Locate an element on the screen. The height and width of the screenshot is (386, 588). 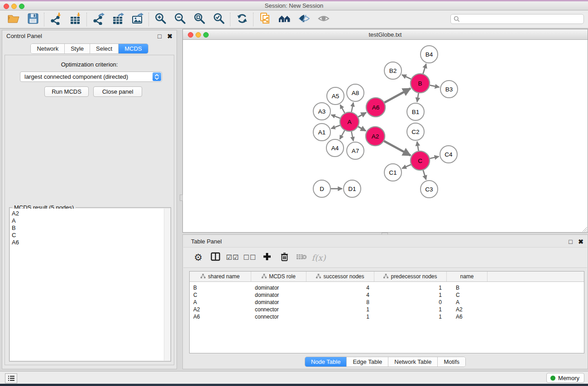
graph-edge-C-C2 is located at coordinates (417, 147).